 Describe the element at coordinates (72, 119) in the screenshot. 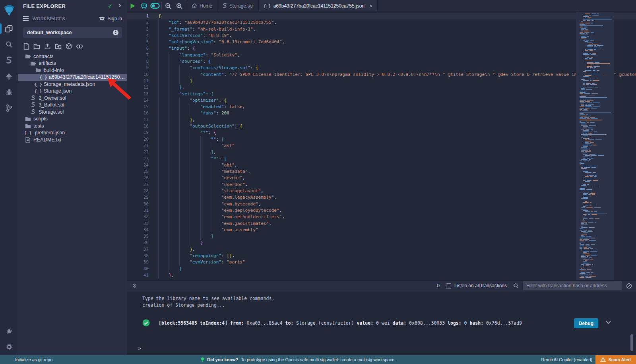

I see `tree-item-scripts: scripts` at that location.